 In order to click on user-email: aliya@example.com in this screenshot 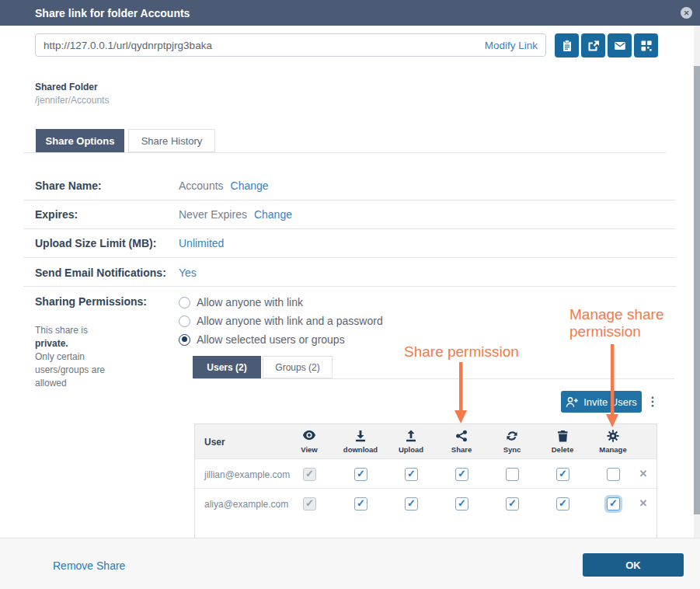, I will do `click(246, 504)`.